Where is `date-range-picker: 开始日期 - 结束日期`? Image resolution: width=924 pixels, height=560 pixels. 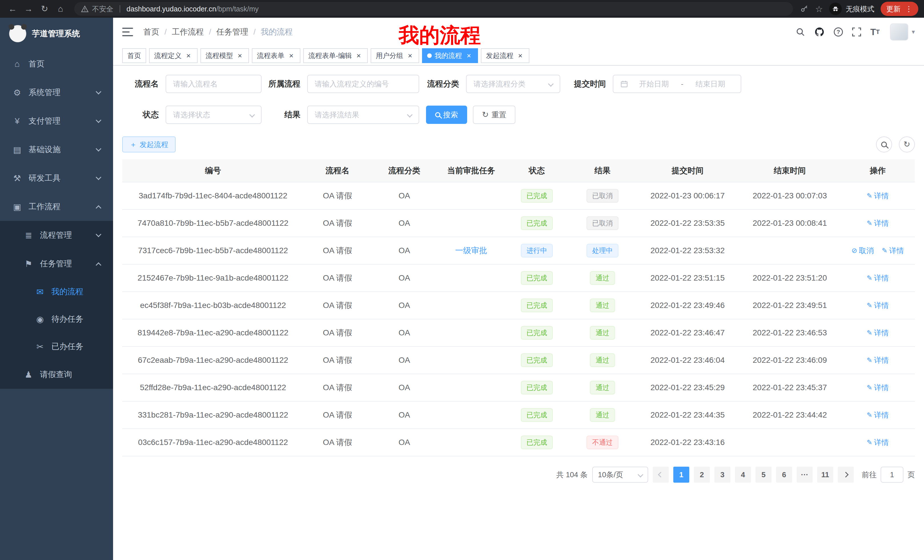 date-range-picker: 开始日期 - 结束日期 is located at coordinates (677, 84).